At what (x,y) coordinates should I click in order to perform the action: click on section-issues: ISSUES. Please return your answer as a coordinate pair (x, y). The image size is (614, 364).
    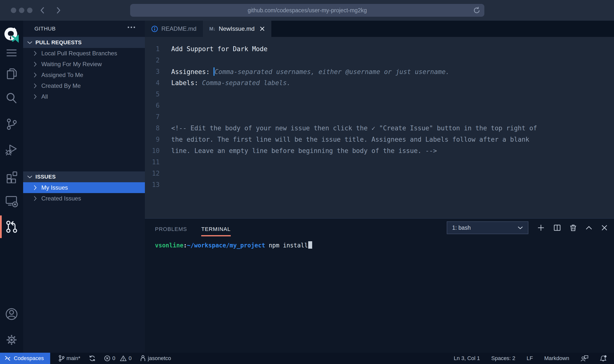
    Looking at the image, I should click on (84, 177).